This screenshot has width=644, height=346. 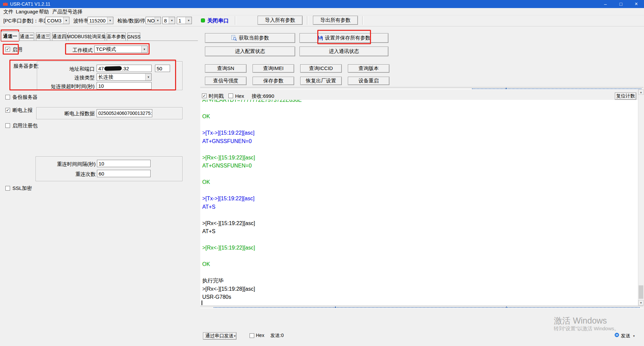 I want to click on close-button: ×, so click(x=636, y=4).